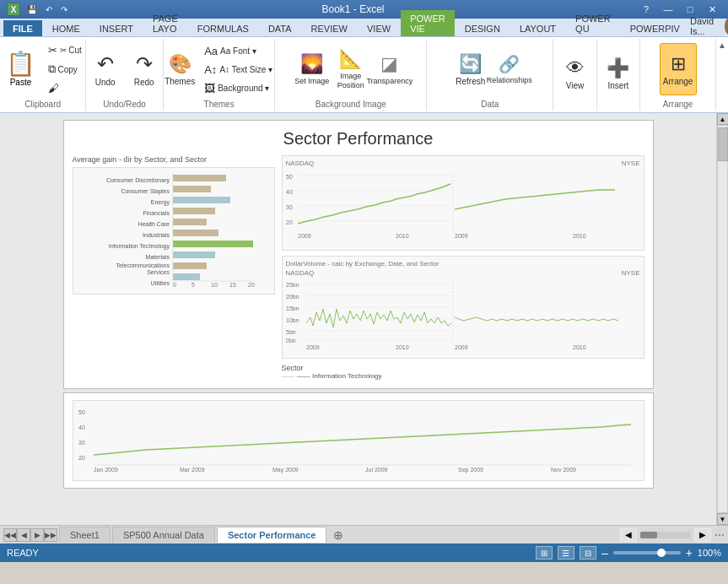  Describe the element at coordinates (575, 74) in the screenshot. I see `view-button: 👁 View` at that location.